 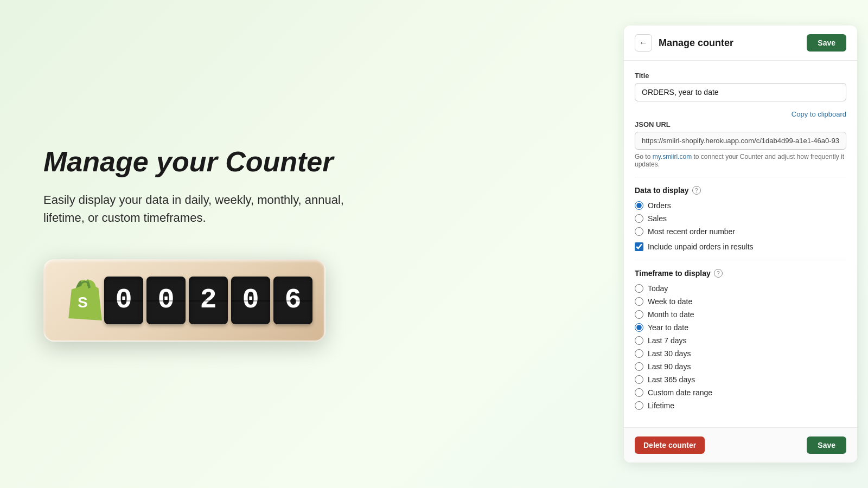 What do you see at coordinates (639, 328) in the screenshot?
I see `timeframe-radio-year-to-date` at bounding box center [639, 328].